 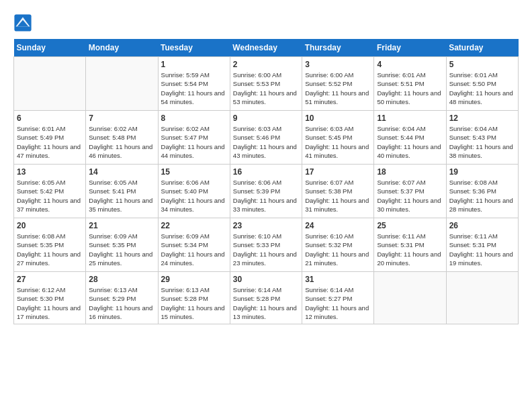 What do you see at coordinates (266, 118) in the screenshot?
I see `day-number: 9` at bounding box center [266, 118].